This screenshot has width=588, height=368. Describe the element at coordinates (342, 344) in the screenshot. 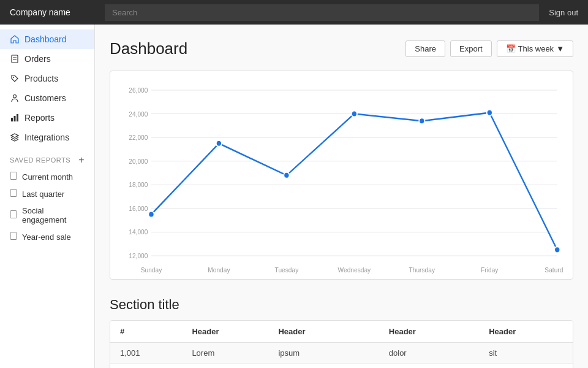

I see `table-container: #HeaderHeaderHeaderHeader 1,001Loremipsu…` at that location.